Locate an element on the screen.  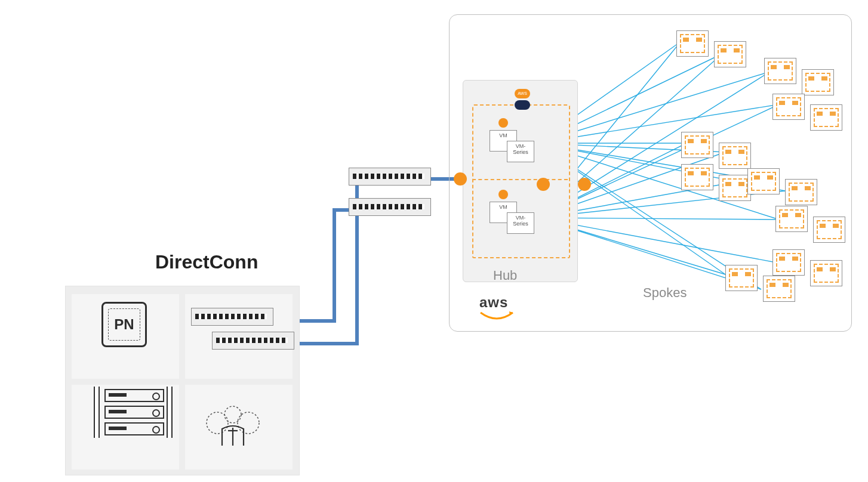
load-balancer-icon is located at coordinates (543, 184).